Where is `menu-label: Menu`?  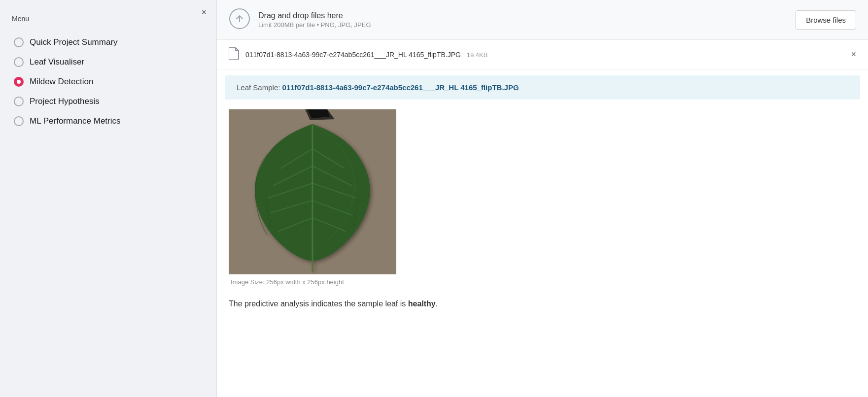
menu-label: Menu is located at coordinates (108, 19).